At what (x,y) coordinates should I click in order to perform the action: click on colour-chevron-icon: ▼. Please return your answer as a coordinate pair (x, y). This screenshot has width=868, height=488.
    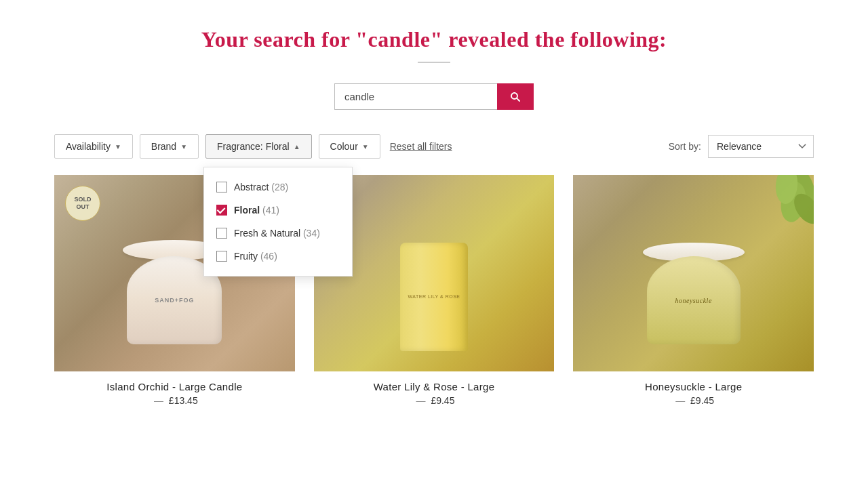
    Looking at the image, I should click on (366, 146).